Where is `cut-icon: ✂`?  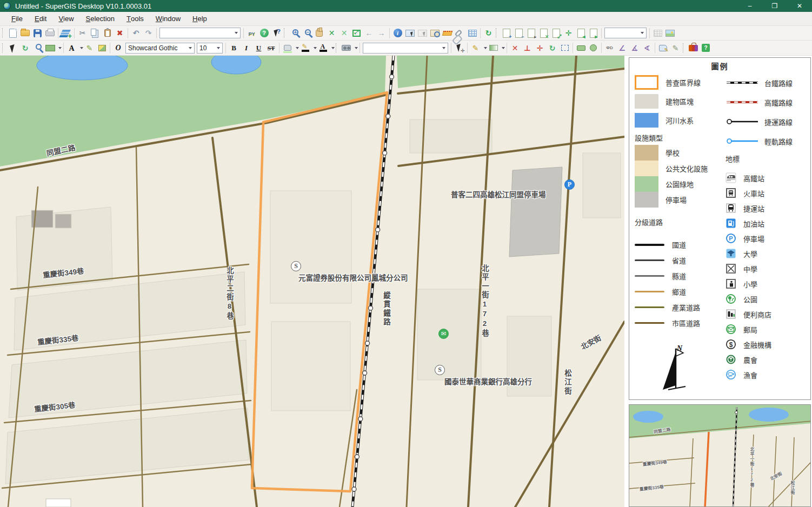
cut-icon: ✂ is located at coordinates (82, 34).